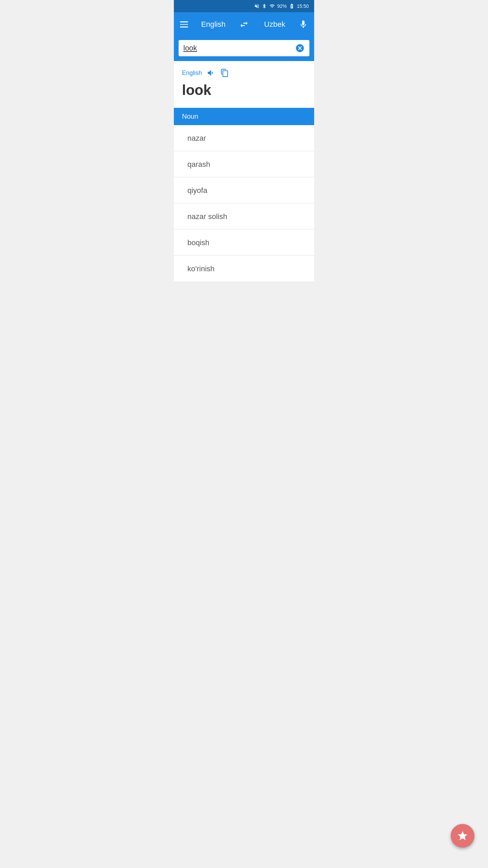 The image size is (488, 868). I want to click on signal-icon, so click(272, 6).